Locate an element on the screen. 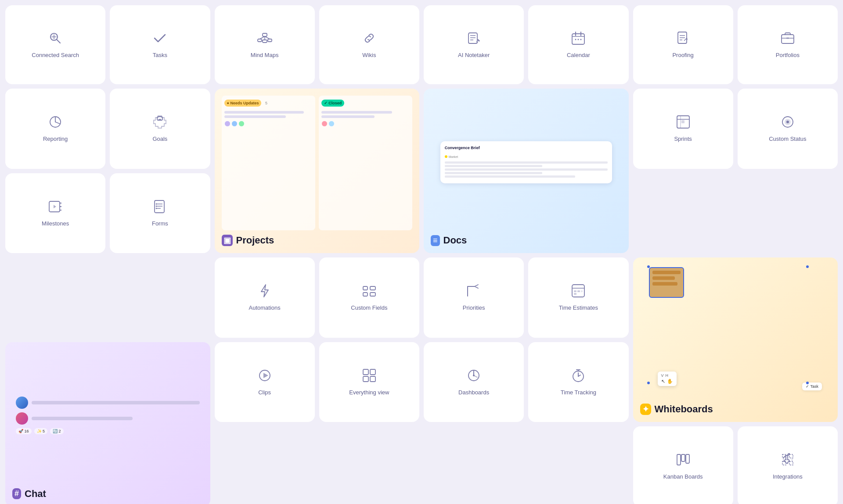  check-icon is located at coordinates (160, 38).